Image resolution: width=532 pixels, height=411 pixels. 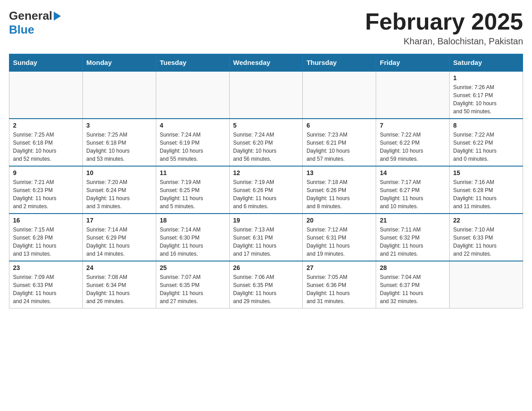 What do you see at coordinates (266, 220) in the screenshot?
I see `day-number: 19` at bounding box center [266, 220].